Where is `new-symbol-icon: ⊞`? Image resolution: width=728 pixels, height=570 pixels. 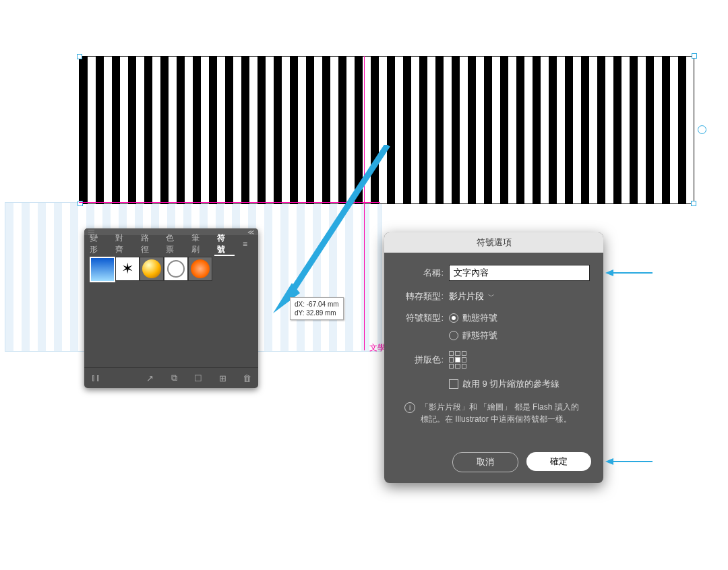 new-symbol-icon: ⊞ is located at coordinates (222, 378).